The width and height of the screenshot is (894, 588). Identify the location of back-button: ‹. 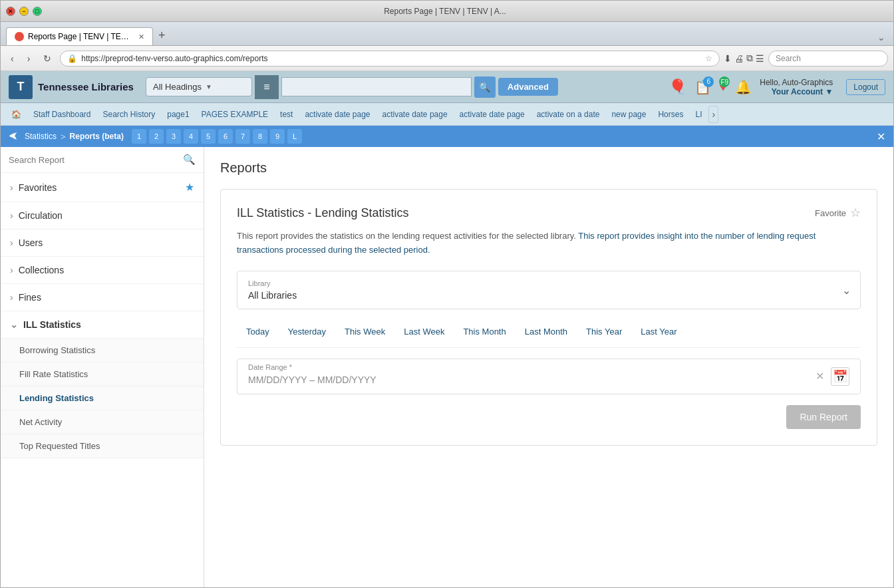
(12, 59).